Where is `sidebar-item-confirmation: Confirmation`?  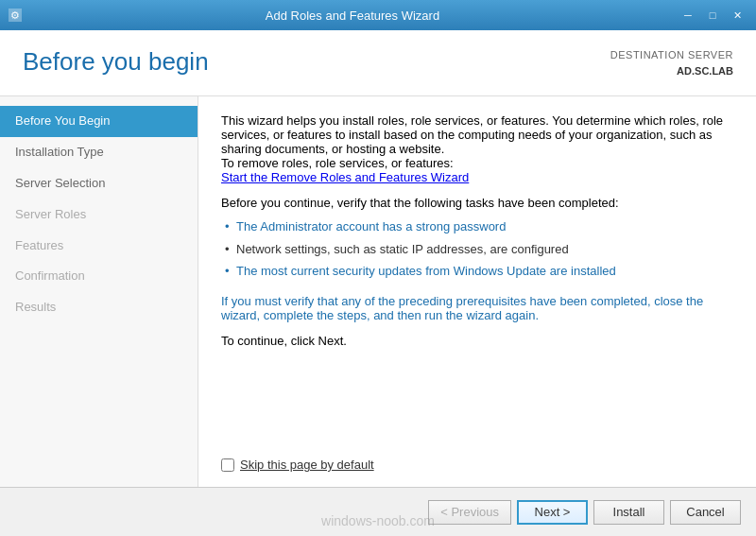
sidebar-item-confirmation: Confirmation is located at coordinates (98, 276).